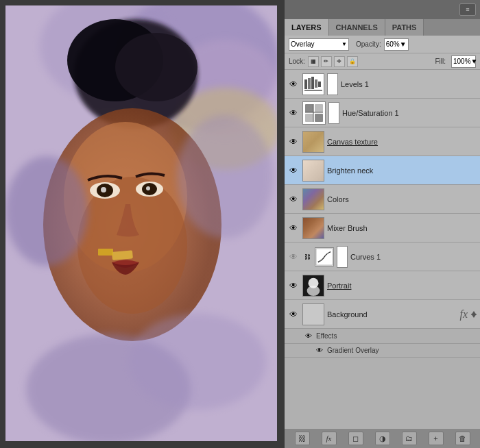 The height and width of the screenshot is (448, 480). I want to click on thumb-background, so click(313, 314).